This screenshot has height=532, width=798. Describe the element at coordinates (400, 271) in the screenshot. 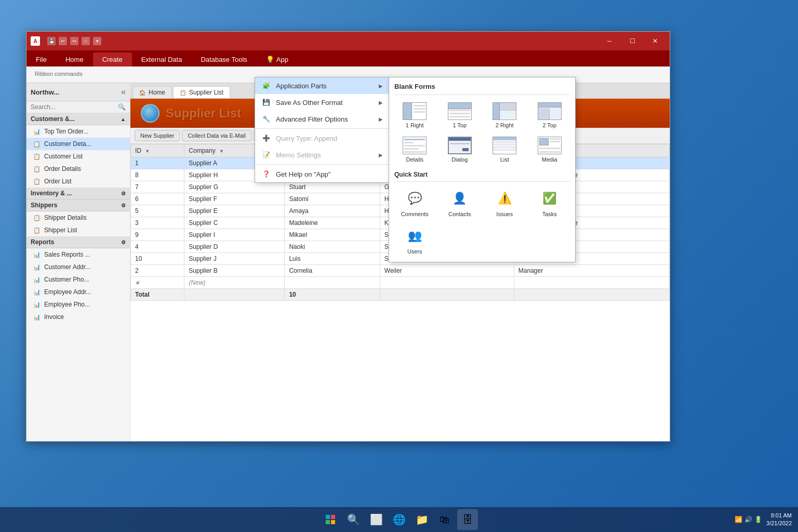

I see `table-row: 2 Supplier B Cornelia Weiler Manager` at that location.